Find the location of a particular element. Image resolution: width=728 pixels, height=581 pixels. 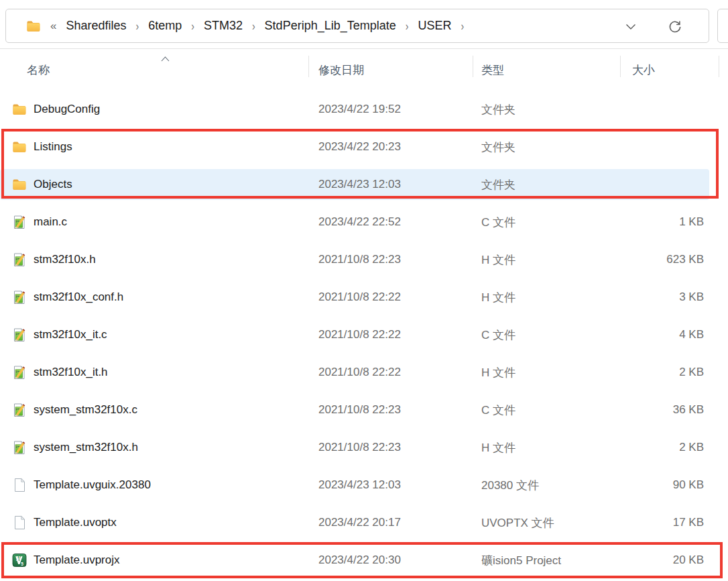

column-header-date-label: 修改日期 is located at coordinates (341, 70).